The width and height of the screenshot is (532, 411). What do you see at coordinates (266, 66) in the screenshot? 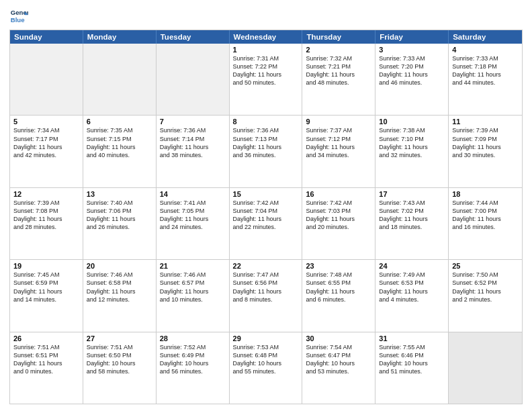
I see `cell-line: Sunset: 7:22 PM` at bounding box center [266, 66].